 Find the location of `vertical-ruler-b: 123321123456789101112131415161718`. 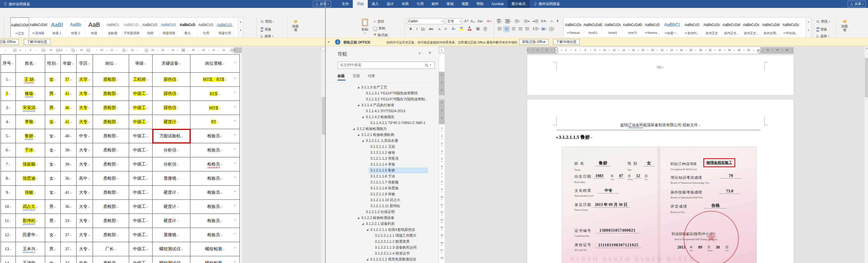

vertical-ruler-b: 123321123456789101112131415161718 is located at coordinates (442, 158).